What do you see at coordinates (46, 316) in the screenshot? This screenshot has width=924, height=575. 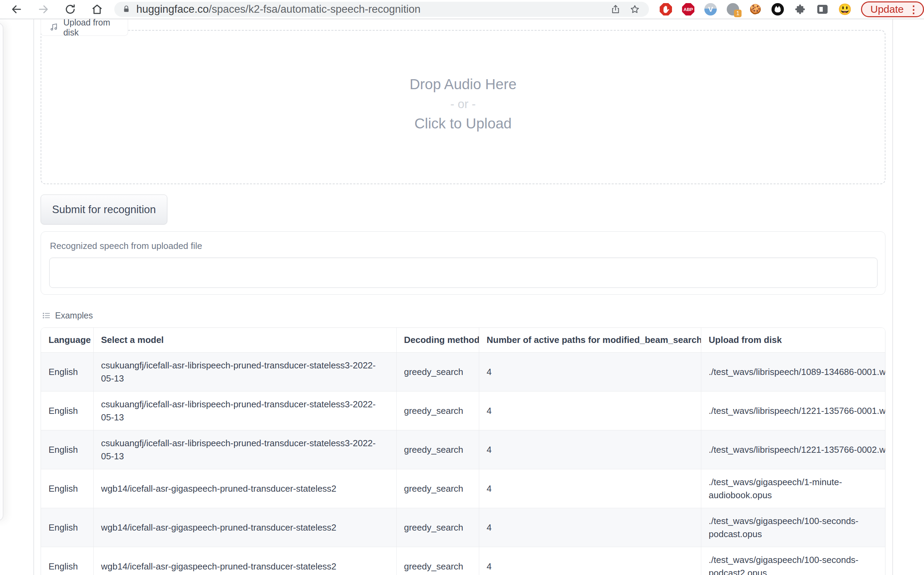 I see `list-icon` at bounding box center [46, 316].